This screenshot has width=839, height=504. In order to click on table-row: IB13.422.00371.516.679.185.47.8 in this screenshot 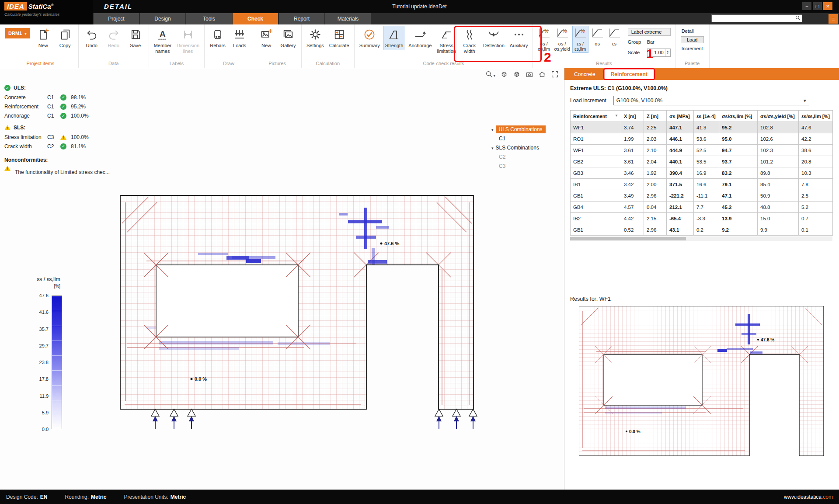, I will do `click(702, 184)`.